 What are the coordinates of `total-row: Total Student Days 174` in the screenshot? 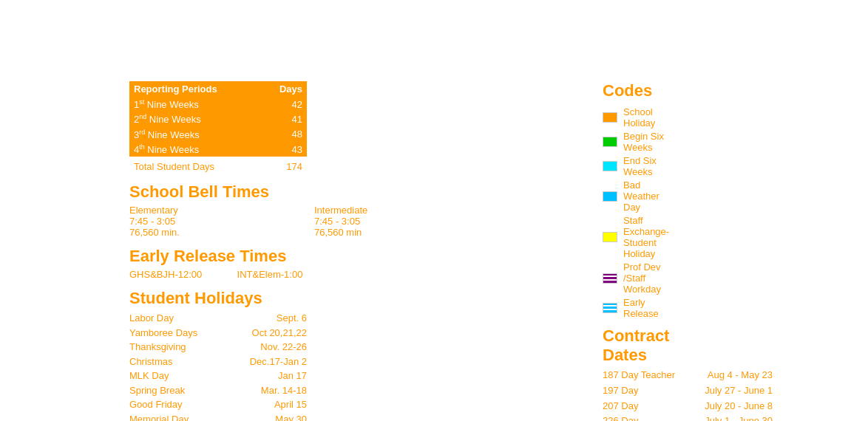 It's located at (218, 167).